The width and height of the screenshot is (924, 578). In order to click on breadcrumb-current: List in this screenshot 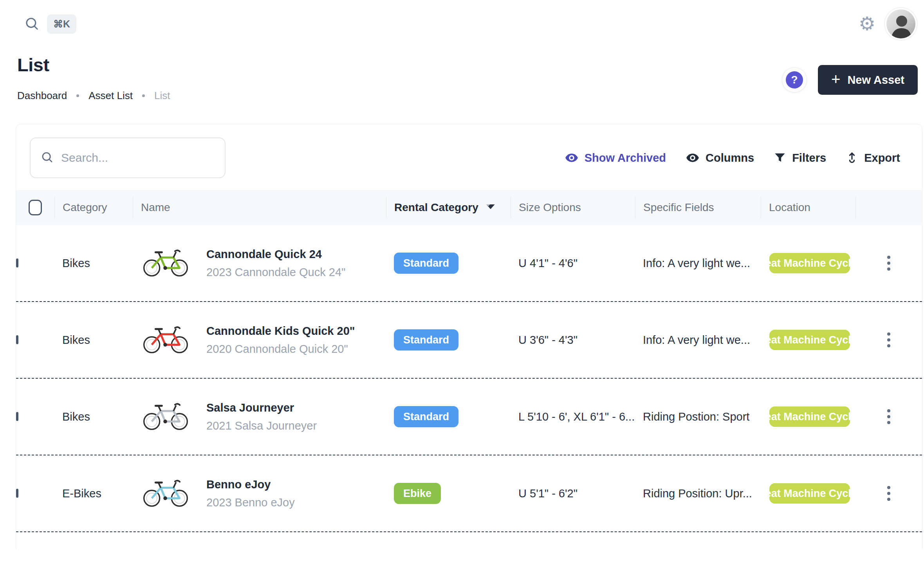, I will do `click(162, 96)`.